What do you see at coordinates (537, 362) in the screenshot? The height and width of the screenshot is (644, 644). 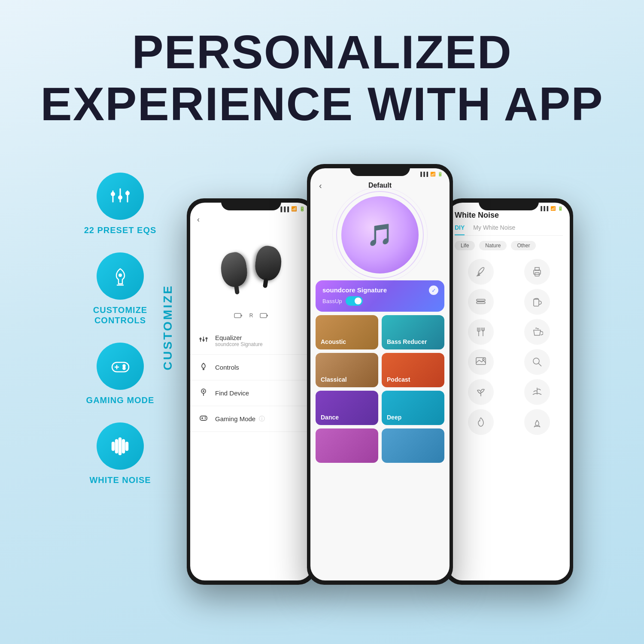 I see `noise-icon-search` at bounding box center [537, 362].